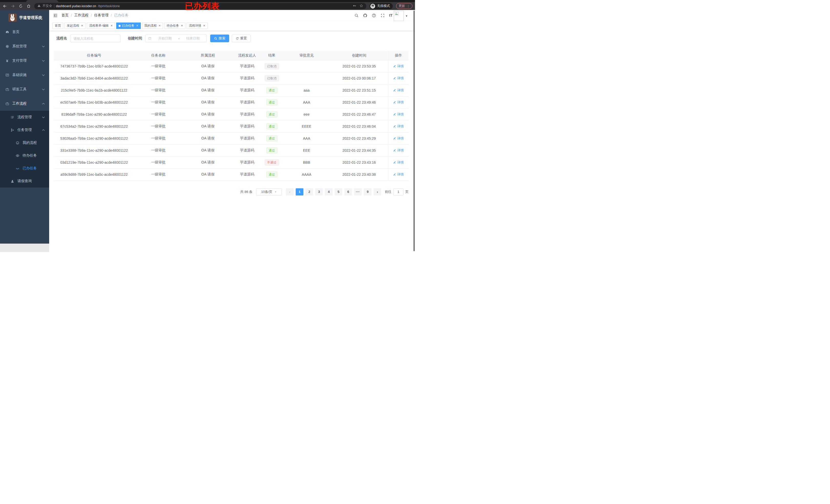  Describe the element at coordinates (13, 6) in the screenshot. I see `forward-icon` at that location.